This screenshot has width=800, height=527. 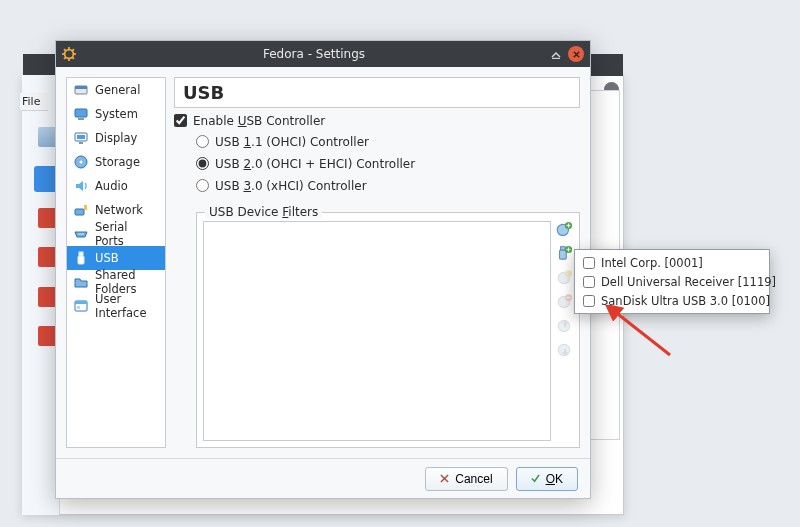 What do you see at coordinates (34, 102) in the screenshot?
I see `file-menu: File` at bounding box center [34, 102].